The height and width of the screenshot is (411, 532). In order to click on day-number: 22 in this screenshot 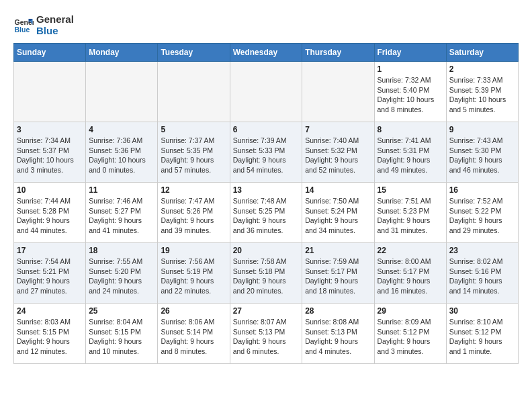, I will do `click(410, 250)`.